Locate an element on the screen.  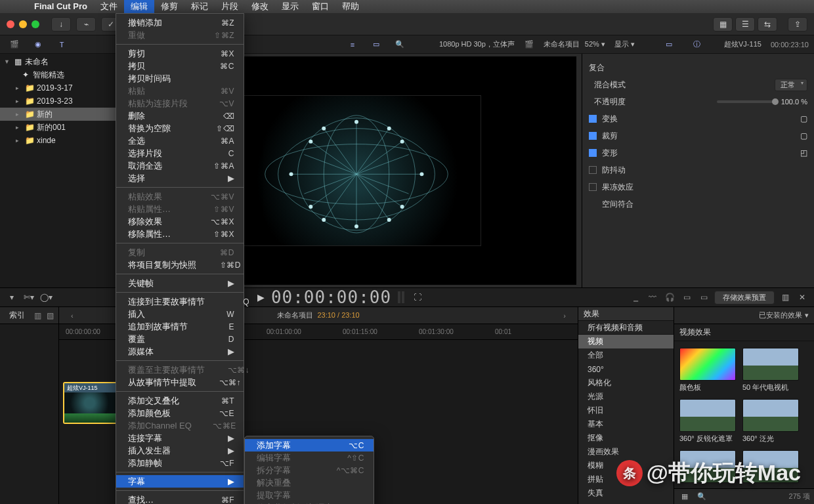
menu-item: 取消全选⇧⌘A is located at coordinates (180, 165).